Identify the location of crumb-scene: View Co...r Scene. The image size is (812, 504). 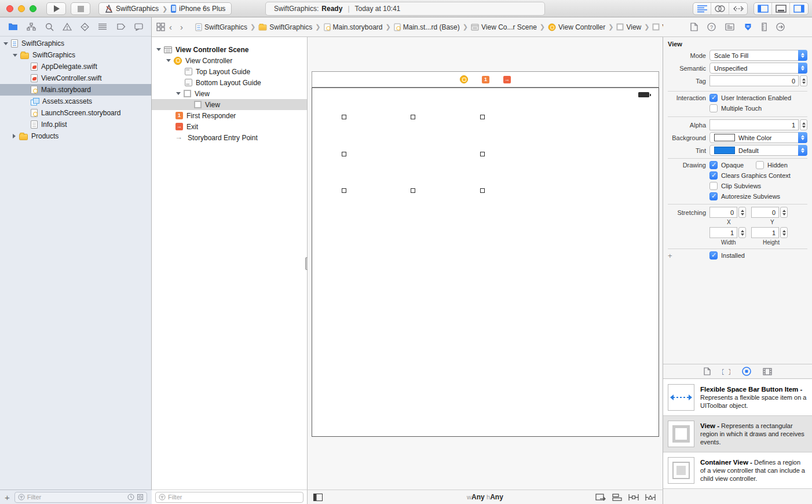
(504, 27).